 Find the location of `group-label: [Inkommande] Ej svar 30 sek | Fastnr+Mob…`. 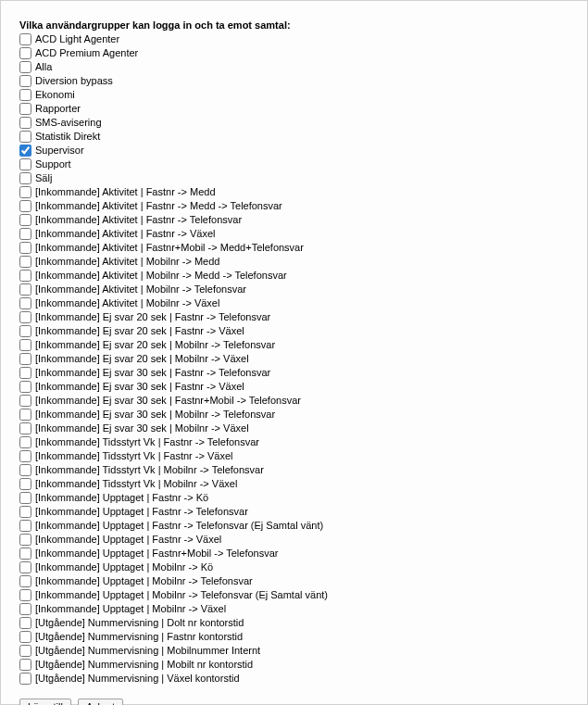

group-label: [Inkommande] Ej svar 30 sek | Fastnr+Mob… is located at coordinates (169, 400).